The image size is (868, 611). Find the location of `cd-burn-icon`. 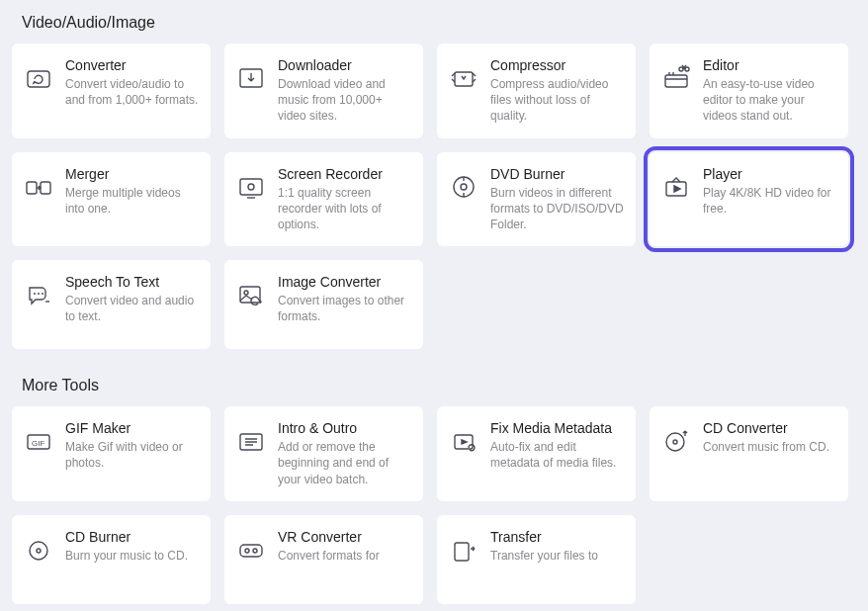

cd-burn-icon is located at coordinates (39, 550).